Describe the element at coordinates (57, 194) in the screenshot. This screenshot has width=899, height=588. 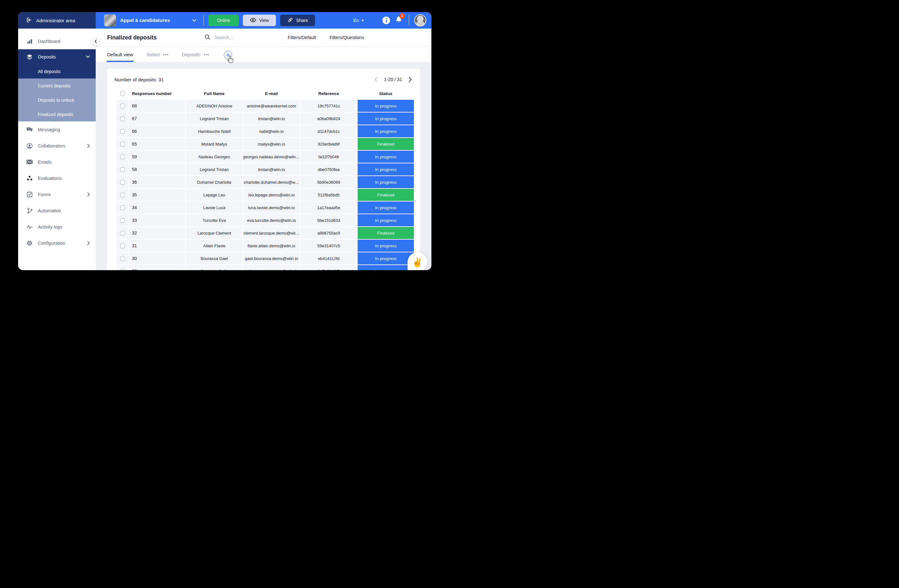
I see `sidebar-item-forms: Forms` at that location.